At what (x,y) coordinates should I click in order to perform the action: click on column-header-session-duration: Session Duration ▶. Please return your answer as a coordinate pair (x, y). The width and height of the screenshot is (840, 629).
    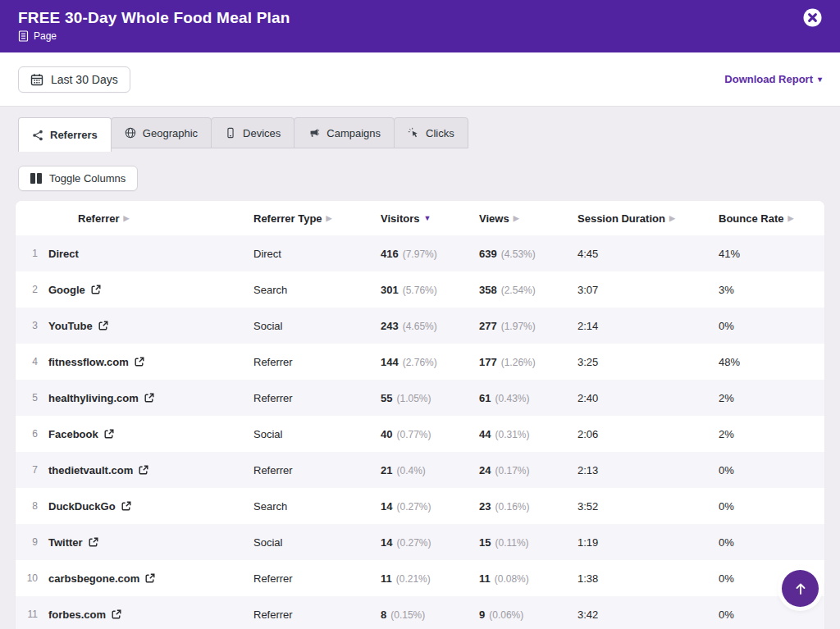
    Looking at the image, I should click on (627, 218).